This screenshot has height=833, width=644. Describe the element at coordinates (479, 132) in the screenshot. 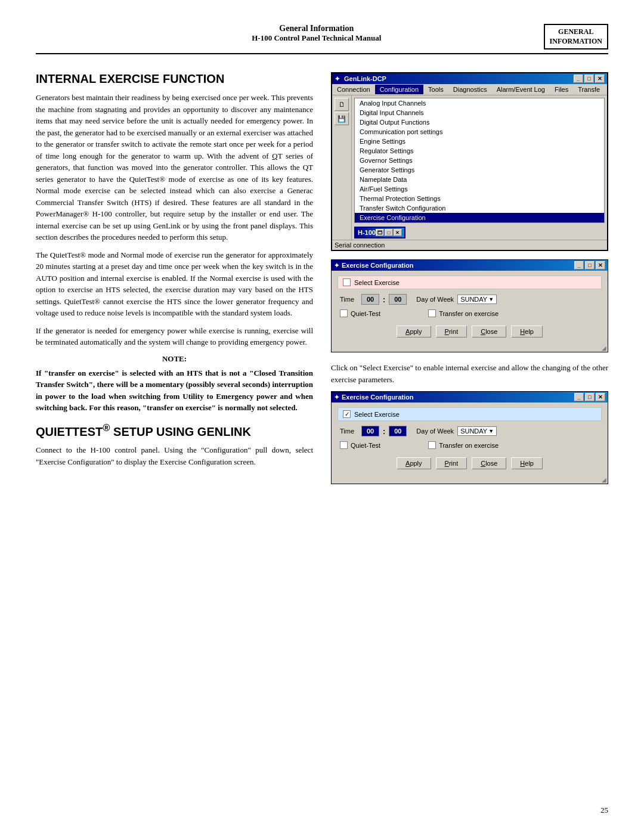

I see `menu-comm-port: Communication port settings` at that location.